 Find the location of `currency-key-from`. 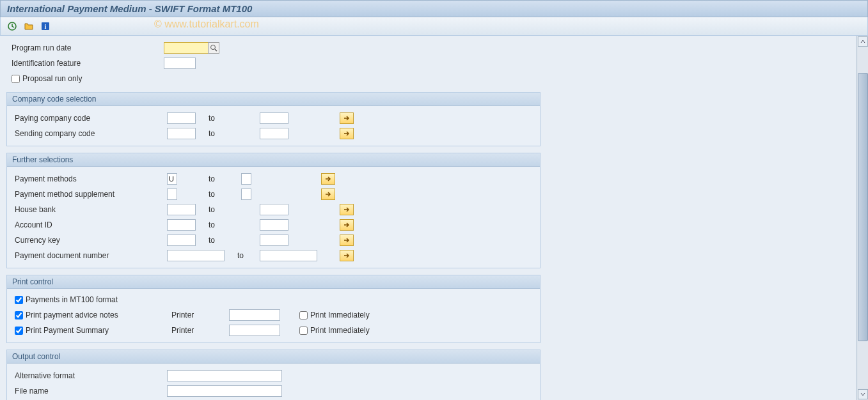

currency-key-from is located at coordinates (182, 240).